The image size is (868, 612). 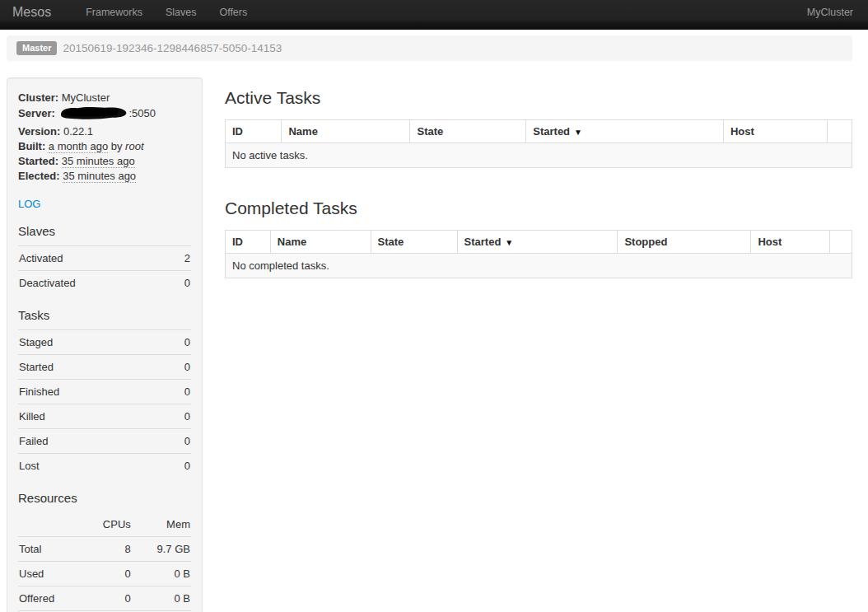 What do you see at coordinates (539, 132) in the screenshot?
I see `active-tasks-header-row: ID Name State Started▼ Host` at bounding box center [539, 132].